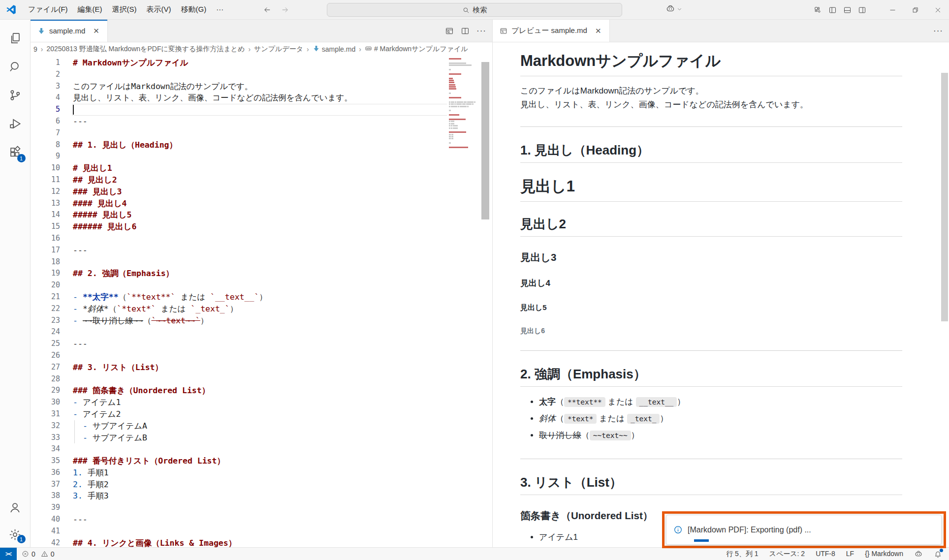  I want to click on status-item: 行 5、列 1, so click(742, 554).